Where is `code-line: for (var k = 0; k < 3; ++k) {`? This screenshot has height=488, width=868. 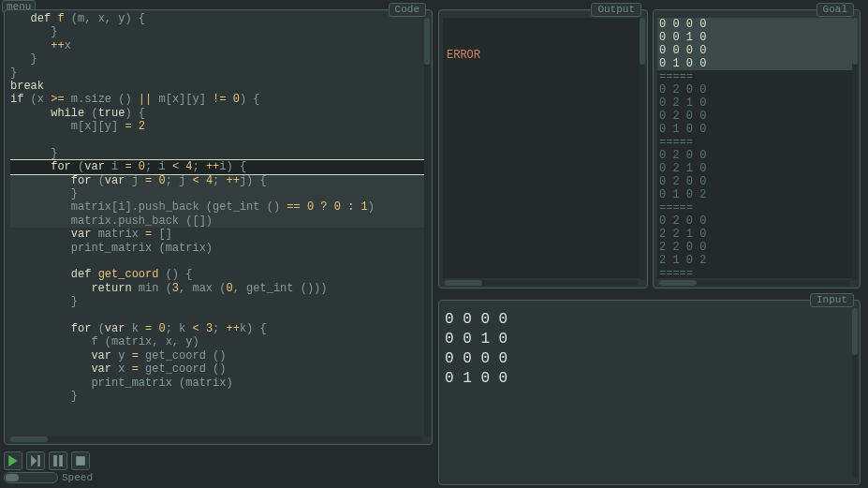
code-line: for (var k = 0; k < 3; ++k) { is located at coordinates (217, 329).